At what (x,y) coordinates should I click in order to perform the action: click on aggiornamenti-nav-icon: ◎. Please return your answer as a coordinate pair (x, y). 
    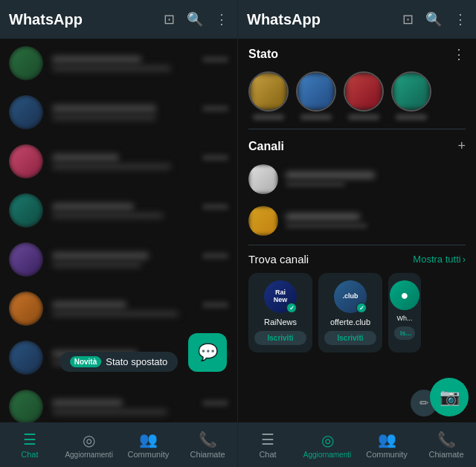
    Looking at the image, I should click on (89, 440).